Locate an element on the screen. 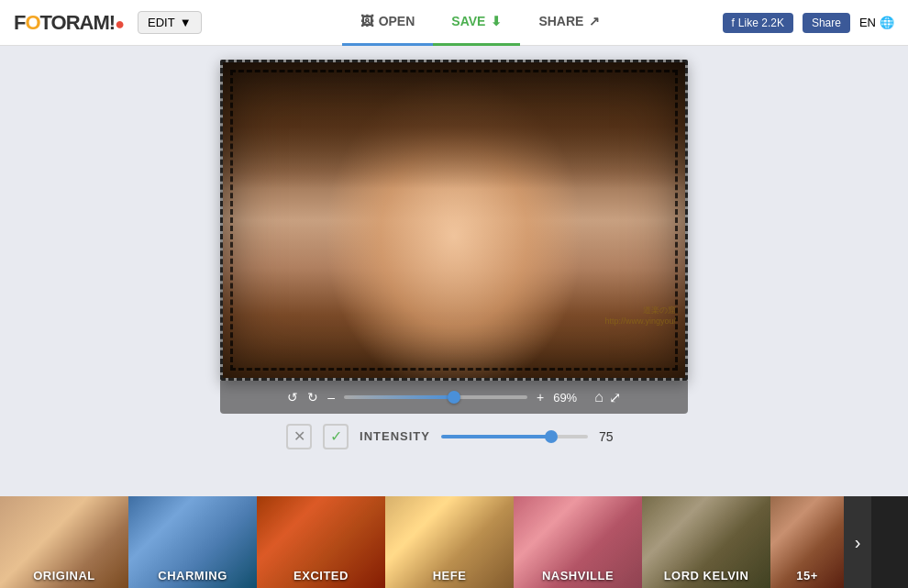 This screenshot has height=588, width=908. chevron-right-icon: › is located at coordinates (858, 543).